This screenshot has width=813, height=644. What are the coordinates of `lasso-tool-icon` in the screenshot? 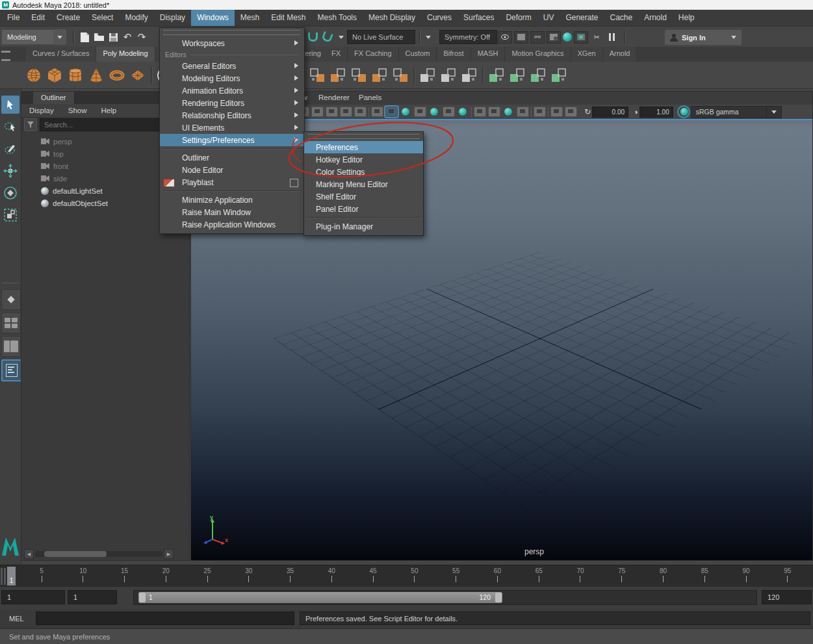 It's located at (10, 127).